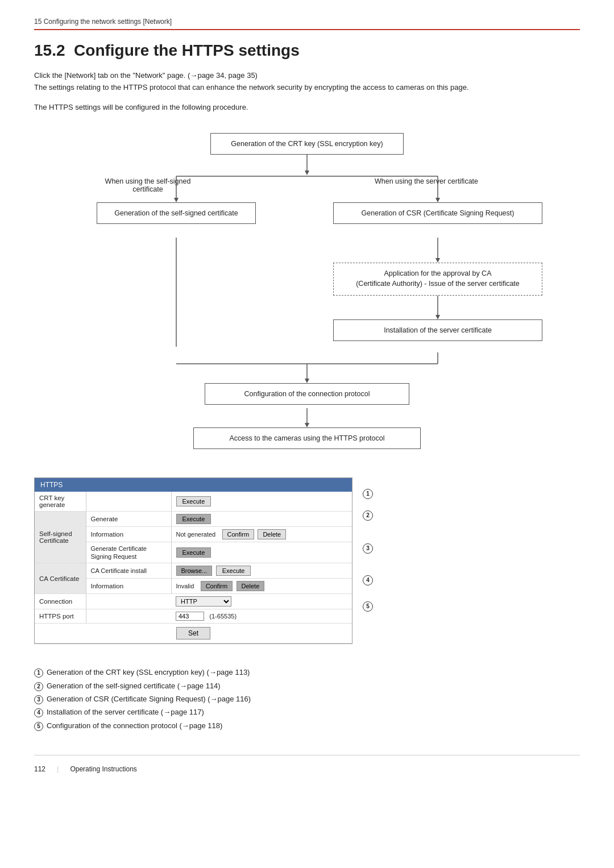 Image resolution: width=614 pixels, height=868 pixels. What do you see at coordinates (193, 485) in the screenshot?
I see `https-table-header: HTTPS` at bounding box center [193, 485].